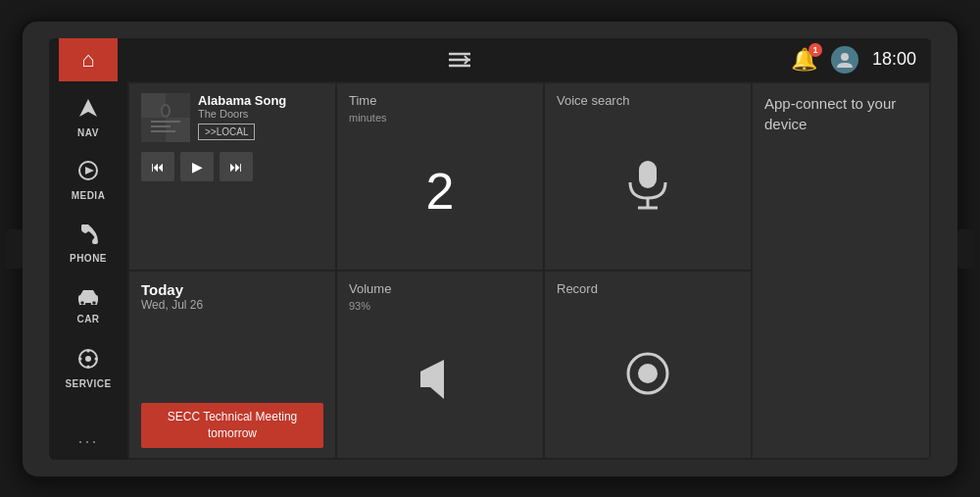 This screenshot has height=497, width=980. What do you see at coordinates (88, 110) in the screenshot?
I see `nav-icon` at bounding box center [88, 110].